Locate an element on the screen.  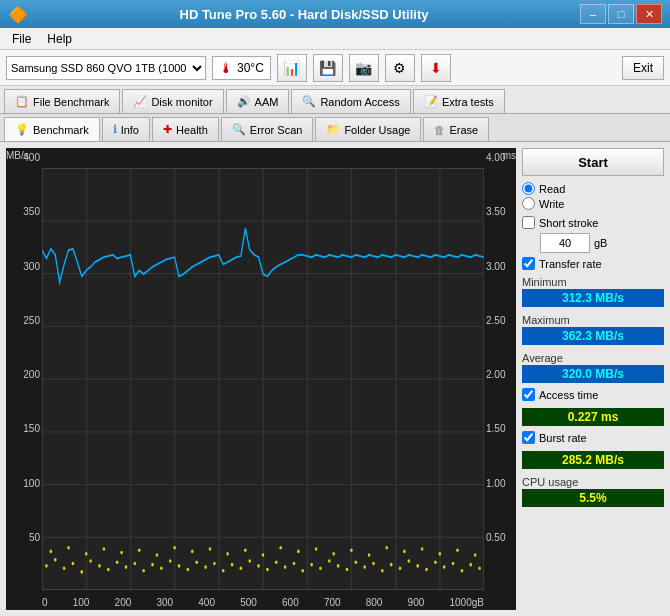
drive-select: Samsung SSD 860 QVO 1TB (1000 gB) is located at coordinates (106, 68).